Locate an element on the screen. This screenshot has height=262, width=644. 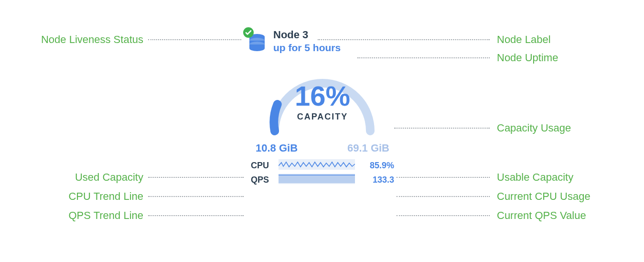
node-label: Node 3 is located at coordinates (307, 35).